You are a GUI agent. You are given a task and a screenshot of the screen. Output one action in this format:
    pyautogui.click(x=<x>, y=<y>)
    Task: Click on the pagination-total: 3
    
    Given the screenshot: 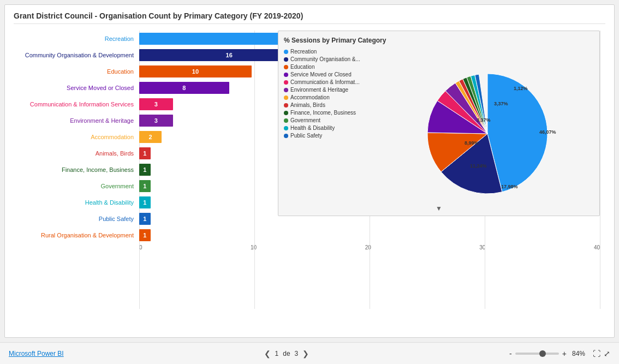 What is the action you would take?
    pyautogui.click(x=297, y=354)
    